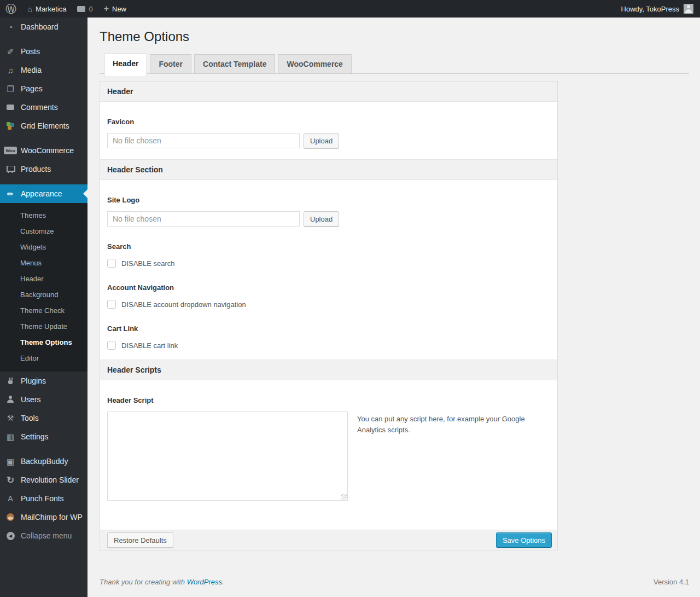 The image size is (700, 597). Describe the element at coordinates (148, 264) in the screenshot. I see `disable-search-label: DISABLE search` at that location.